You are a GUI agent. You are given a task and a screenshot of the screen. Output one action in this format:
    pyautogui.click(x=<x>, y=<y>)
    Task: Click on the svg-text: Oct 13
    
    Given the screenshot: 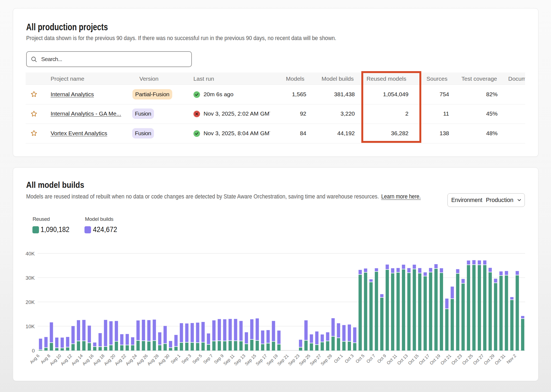 What is the action you would take?
    pyautogui.click(x=402, y=359)
    